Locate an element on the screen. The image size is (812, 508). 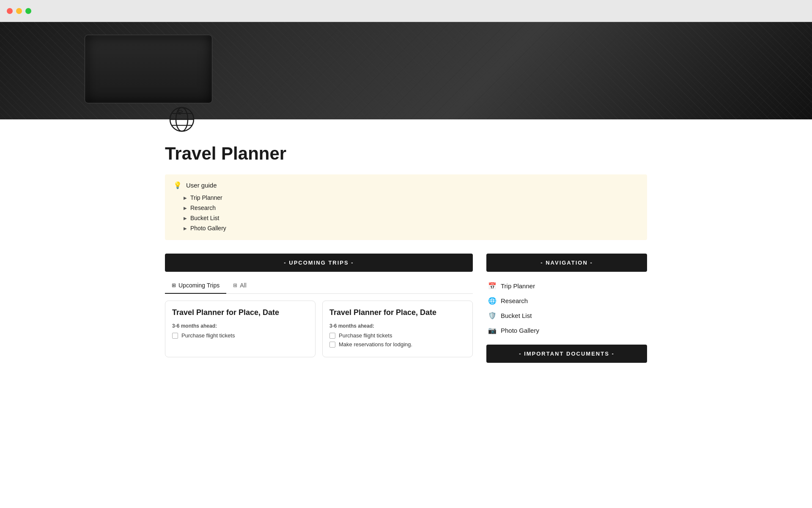
checkbox-label-2a: Purchase flight tickets is located at coordinates (365, 335).